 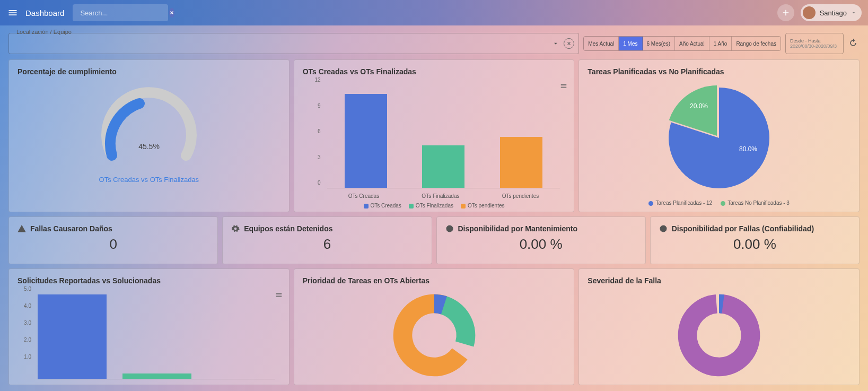 I want to click on range-btn-4: 1 Año, so click(x=721, y=44).